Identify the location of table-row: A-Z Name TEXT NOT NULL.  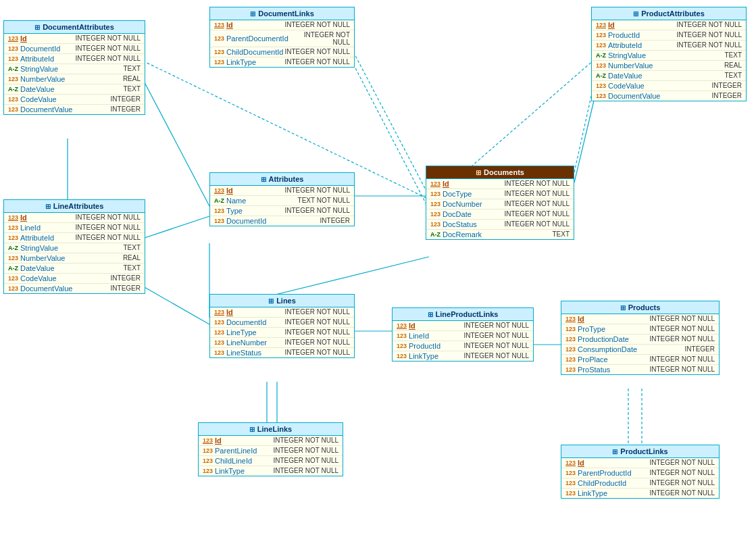
(282, 201).